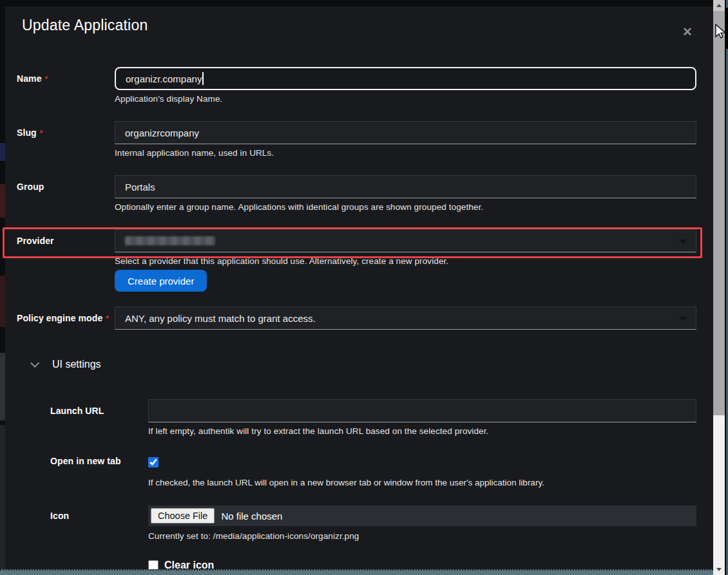 This screenshot has height=575, width=728. Describe the element at coordinates (423, 483) in the screenshot. I see `open-in-new-tab-help: If checked, the launch URL will open in …` at that location.